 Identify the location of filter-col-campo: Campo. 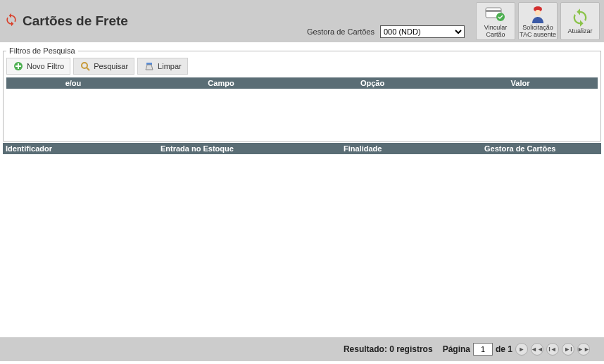
(221, 83).